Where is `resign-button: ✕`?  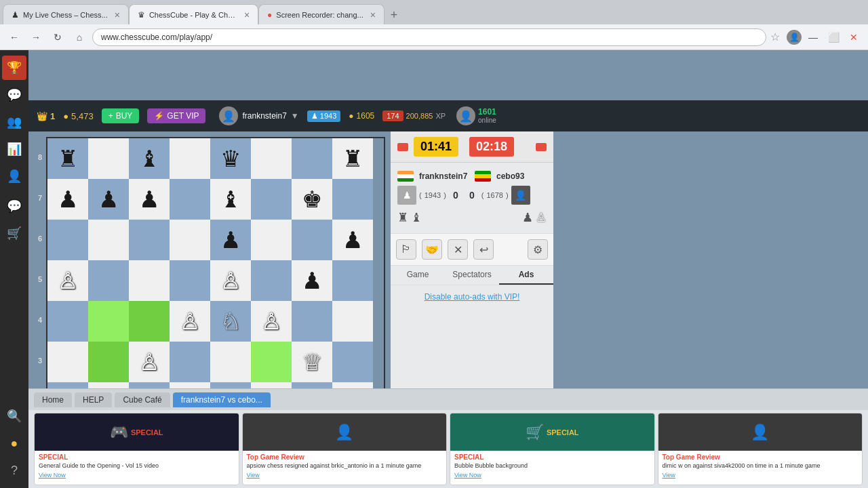 resign-button: ✕ is located at coordinates (458, 249).